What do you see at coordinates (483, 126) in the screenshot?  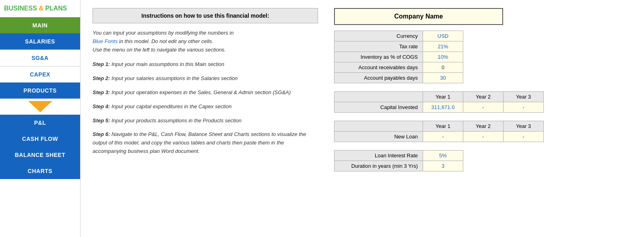 I see `loan-year2-header: Year 2` at bounding box center [483, 126].